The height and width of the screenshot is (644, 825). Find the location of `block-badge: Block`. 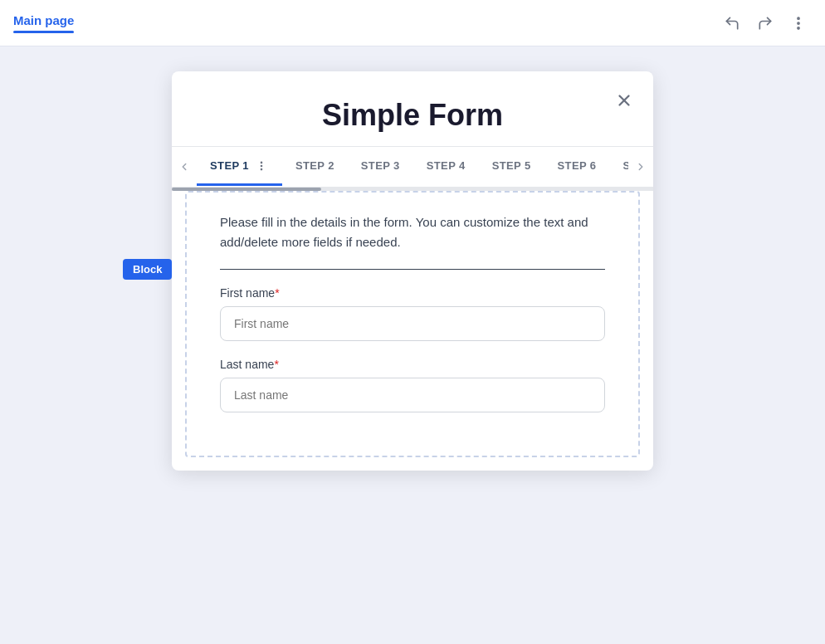

block-badge: Block is located at coordinates (148, 269).